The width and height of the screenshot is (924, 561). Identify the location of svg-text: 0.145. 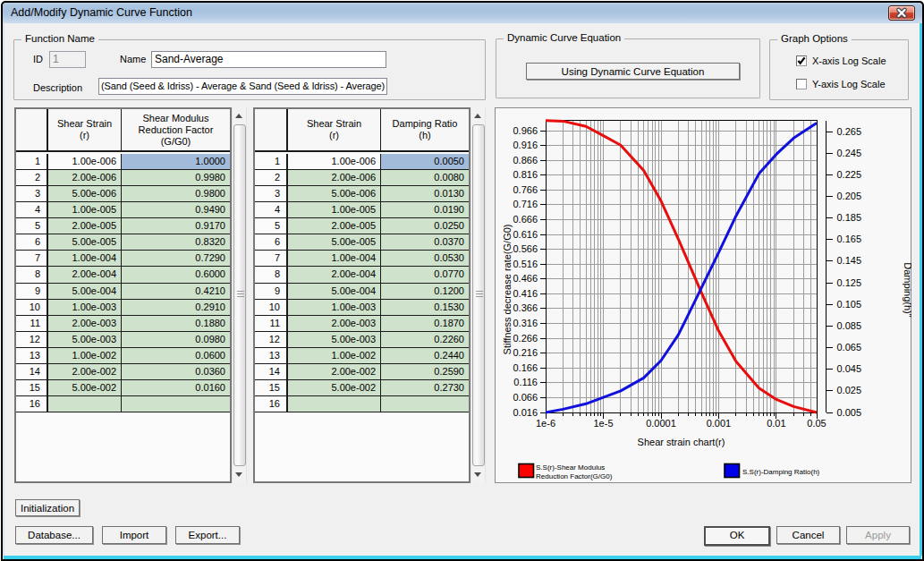
(850, 260).